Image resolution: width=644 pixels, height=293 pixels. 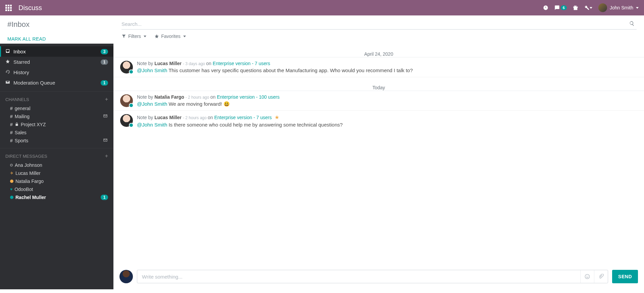 I want to click on channel-general: # general, so click(x=57, y=108).